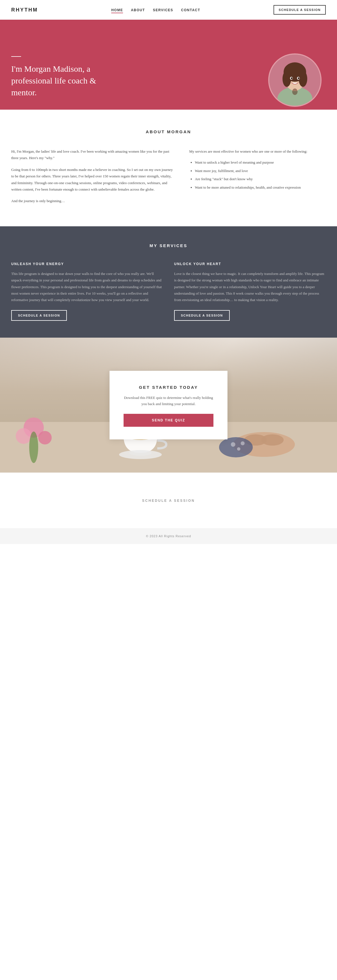  What do you see at coordinates (169, 168) in the screenshot?
I see `about-section: ABOUT MORGAN Hi, I'm Morgan, the ladies'…` at bounding box center [169, 168].